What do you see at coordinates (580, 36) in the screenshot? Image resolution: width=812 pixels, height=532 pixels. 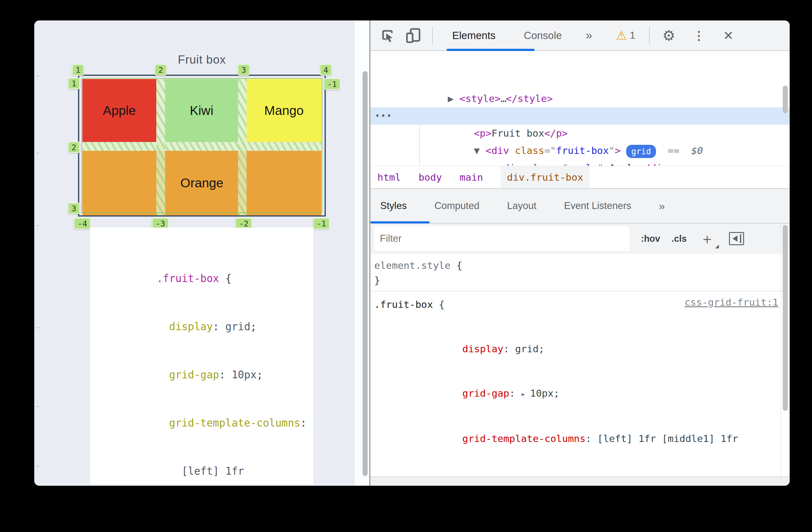 I see `devtools-toolbar: Elements Console » ⚠ 1 ⚙ ⋮ ✕` at bounding box center [580, 36].